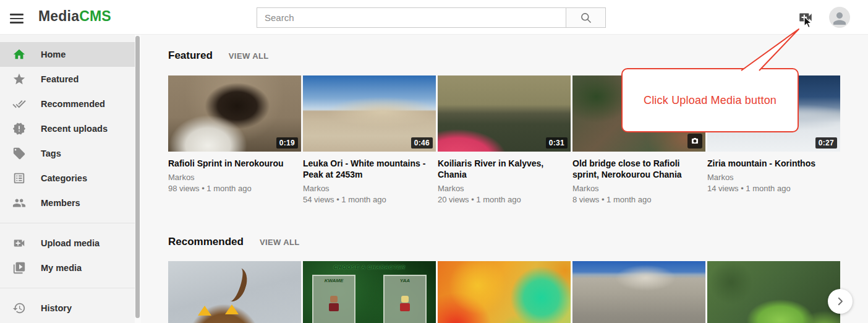  Describe the element at coordinates (235, 140) in the screenshot. I see `media-card: 0:19 Rafioli Sprint in Nerokourou Markos…` at that location.